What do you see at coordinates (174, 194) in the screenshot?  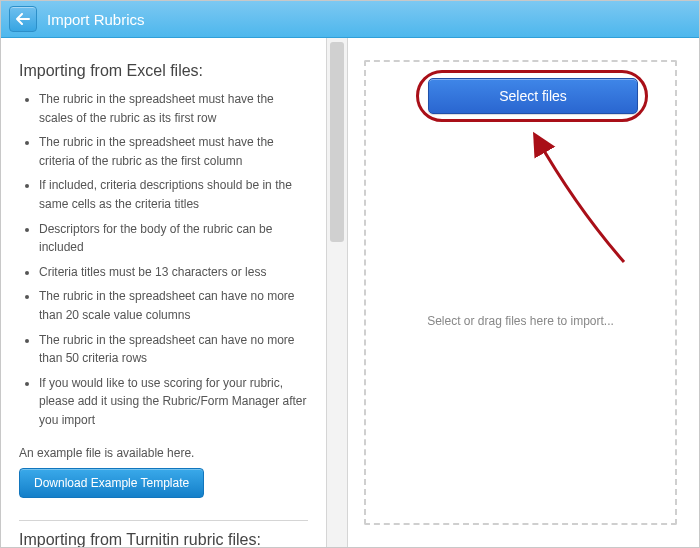 I see `list-item: If included, criteria descriptions shoul…` at bounding box center [174, 194].